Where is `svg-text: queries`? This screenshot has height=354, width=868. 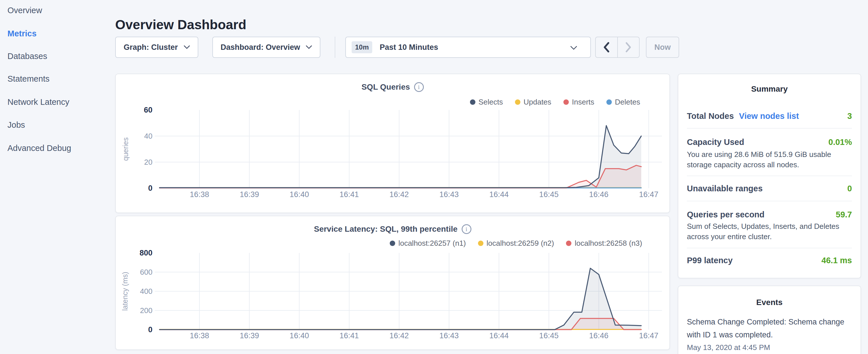
svg-text: queries is located at coordinates (125, 149).